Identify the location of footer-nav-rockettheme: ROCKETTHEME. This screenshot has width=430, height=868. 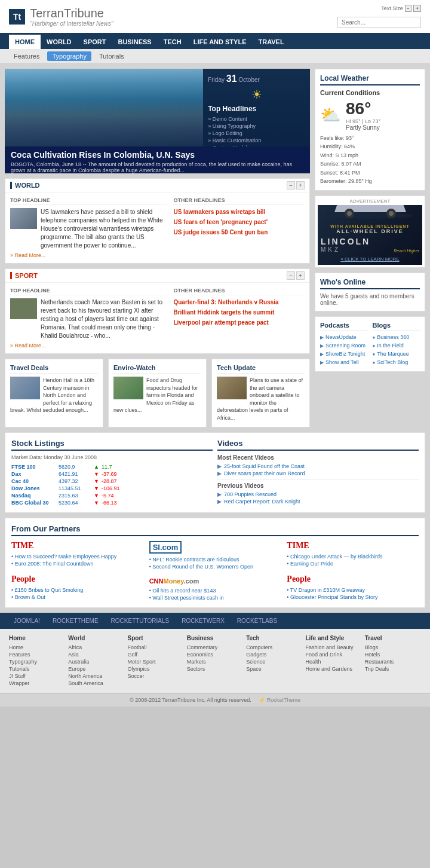
(75, 621).